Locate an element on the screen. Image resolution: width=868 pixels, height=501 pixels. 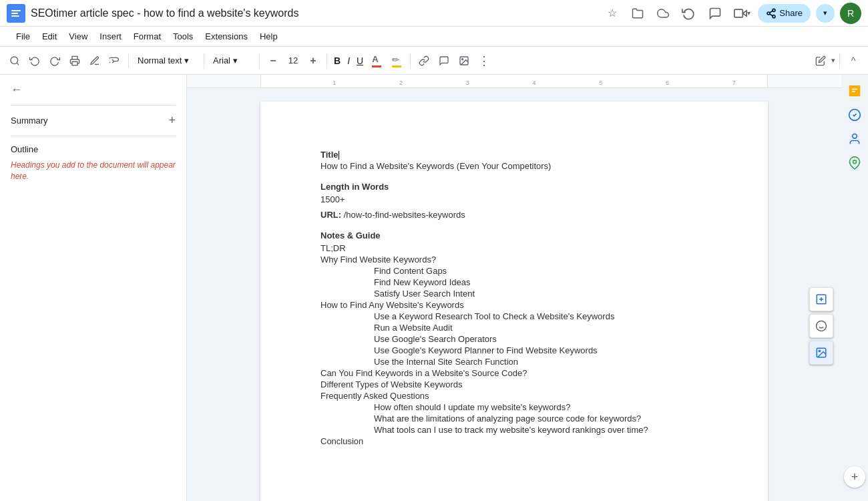
menu-tools: Tools is located at coordinates (183, 36).